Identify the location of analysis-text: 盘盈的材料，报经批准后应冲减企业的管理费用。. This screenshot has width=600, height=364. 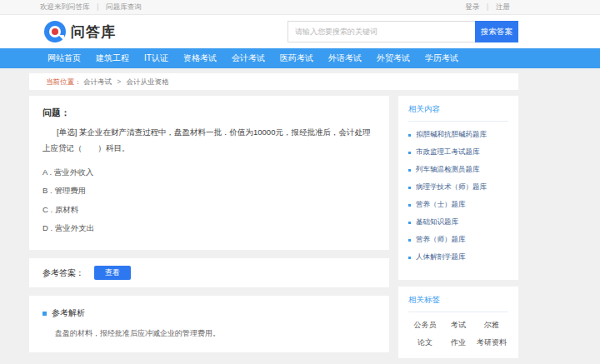
(215, 333).